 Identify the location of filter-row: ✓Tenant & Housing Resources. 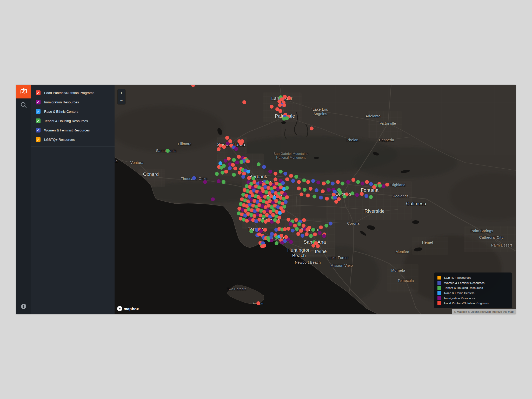
(75, 121).